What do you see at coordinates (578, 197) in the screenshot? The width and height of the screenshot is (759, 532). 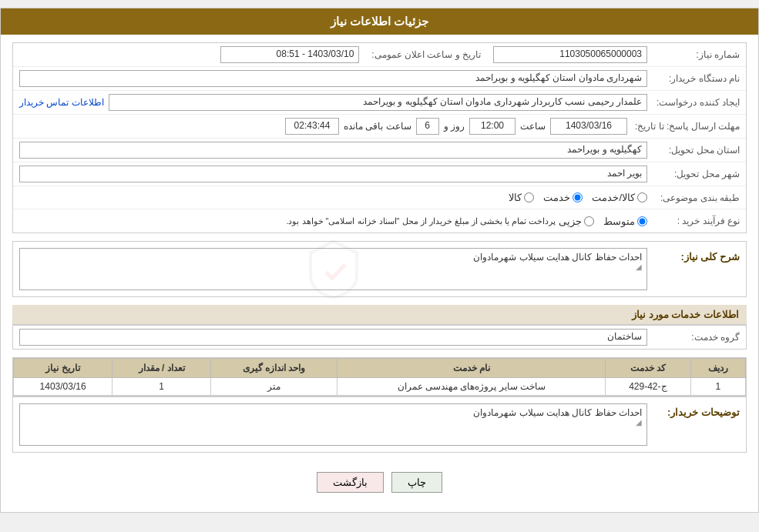 I see `category-radio-group: کالا خدمت کالا/خدمت` at bounding box center [578, 197].